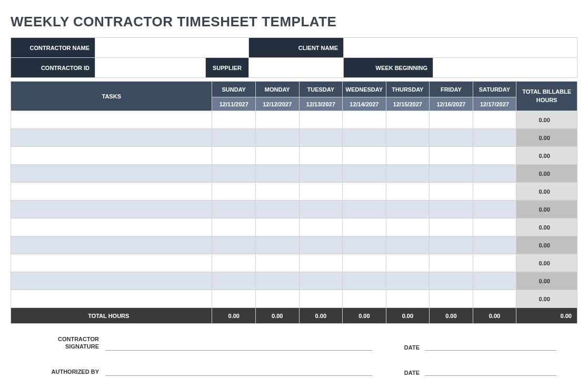 This screenshot has width=588, height=388. What do you see at coordinates (278, 104) in the screenshot?
I see `date-header: 12/12/2027` at bounding box center [278, 104].